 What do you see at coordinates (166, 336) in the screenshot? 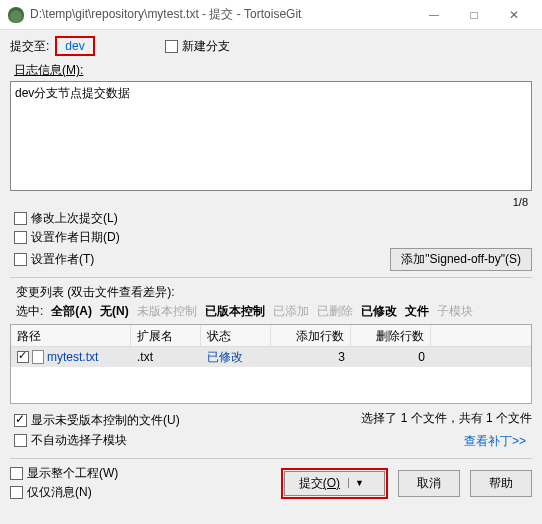
I see `col-ext: 扩展名` at bounding box center [166, 336].